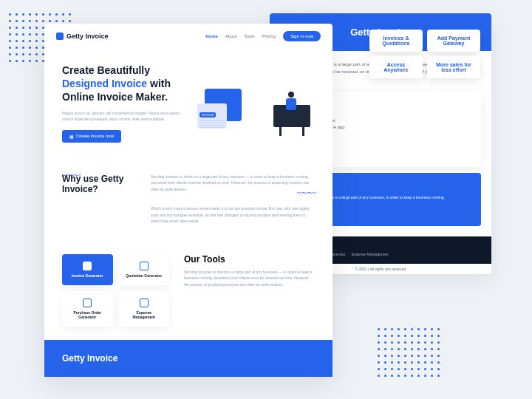 The image size is (532, 399). I want to click on feature-card: Add Payment Gateway, so click(454, 41).